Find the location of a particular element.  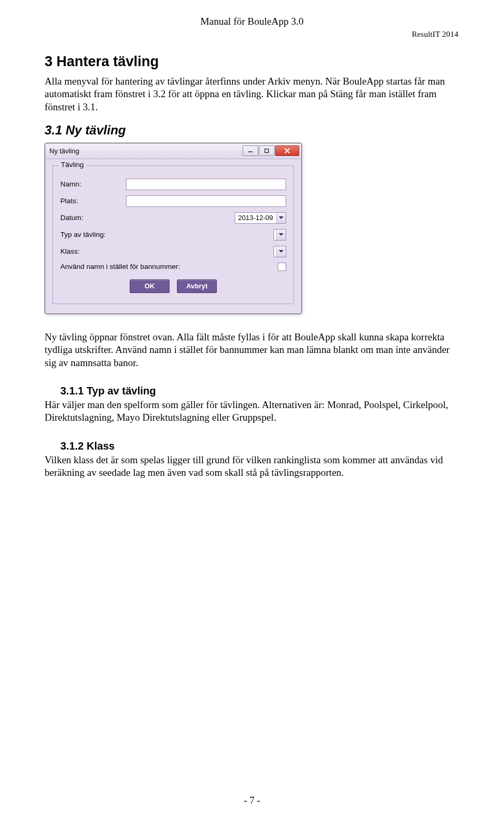

paragraph-ny-tavling: Ny tävling öppnar fönstret ovan. Alla fä… is located at coordinates (252, 350).